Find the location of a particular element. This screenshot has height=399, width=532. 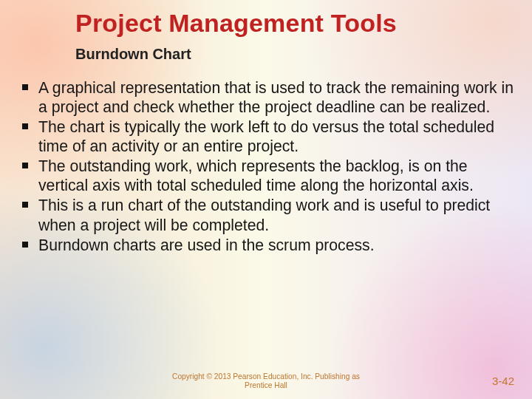

list-item: The chart is typically the work left to … is located at coordinates (265, 137).